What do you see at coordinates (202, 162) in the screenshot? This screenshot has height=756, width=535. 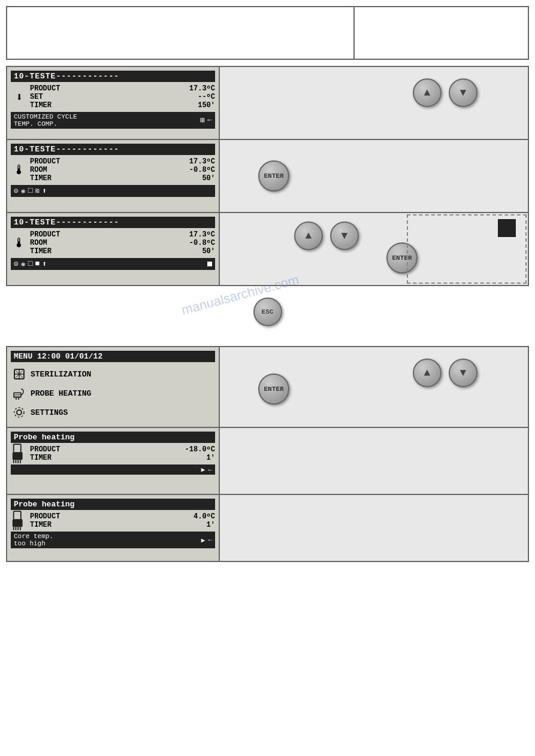 I see `section2-product-value: 17.3ºC` at bounding box center [202, 162].